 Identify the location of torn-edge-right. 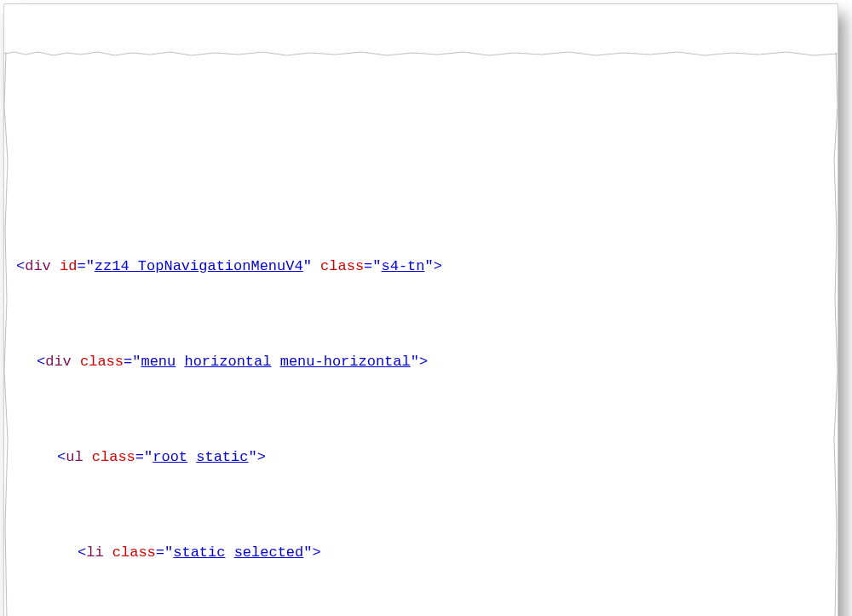
(836, 310).